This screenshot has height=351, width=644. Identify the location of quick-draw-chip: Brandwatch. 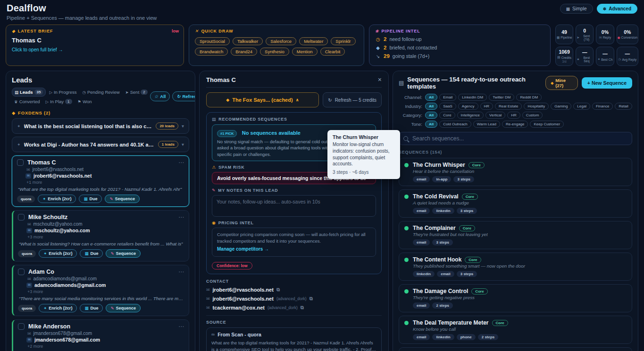
(211, 52).